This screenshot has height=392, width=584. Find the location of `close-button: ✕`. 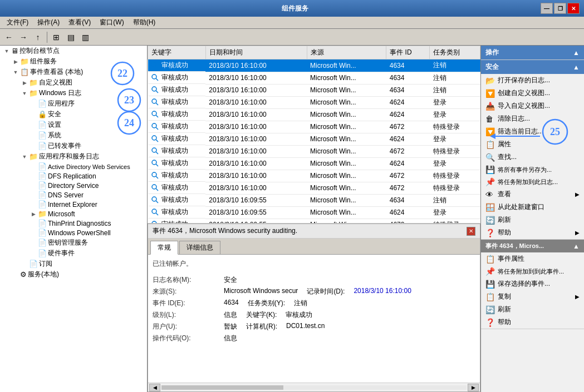

close-button: ✕ is located at coordinates (573, 8).